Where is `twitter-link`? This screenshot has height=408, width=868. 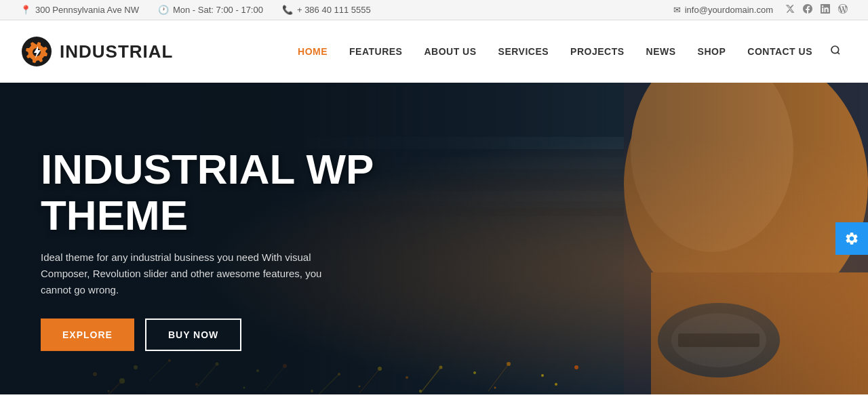
twitter-link is located at coordinates (790, 9).